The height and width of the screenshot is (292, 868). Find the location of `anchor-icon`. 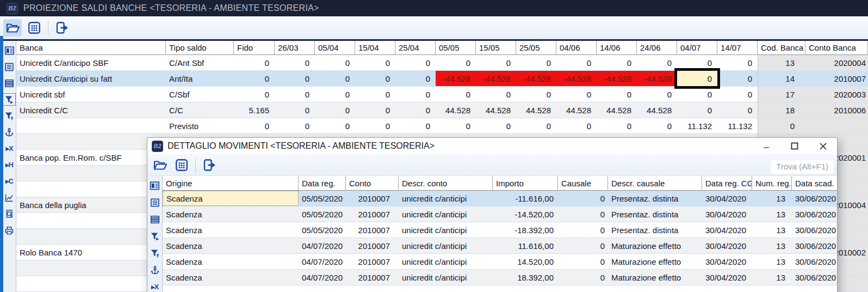

anchor-icon is located at coordinates (9, 132).